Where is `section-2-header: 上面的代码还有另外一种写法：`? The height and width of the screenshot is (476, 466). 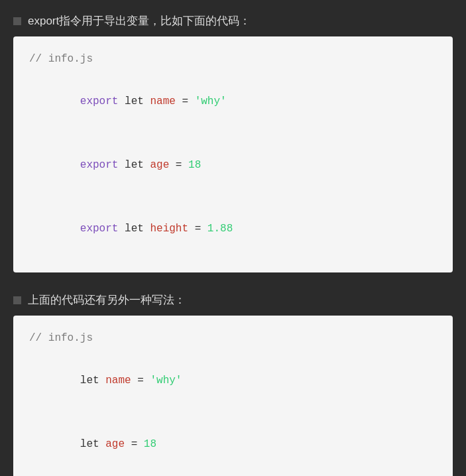 section-2-header: 上面的代码还有另外一种写法： is located at coordinates (233, 300).